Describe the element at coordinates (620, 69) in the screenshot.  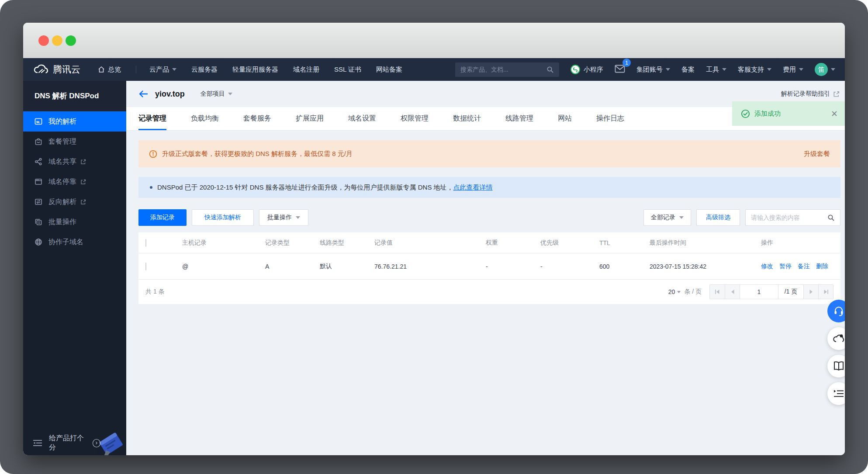
I see `nav-item-messages: 1` at that location.